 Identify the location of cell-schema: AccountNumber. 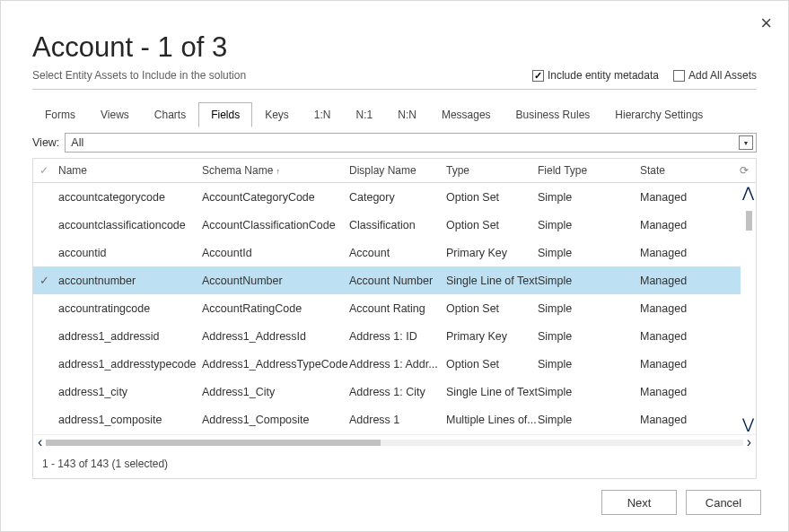
(276, 281).